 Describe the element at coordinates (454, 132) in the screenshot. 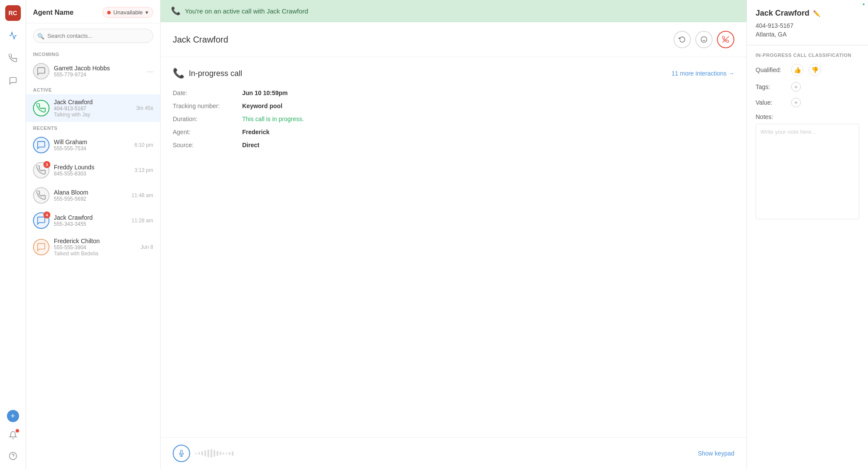

I see `detail-row-agent: Agent: Frederick` at that location.